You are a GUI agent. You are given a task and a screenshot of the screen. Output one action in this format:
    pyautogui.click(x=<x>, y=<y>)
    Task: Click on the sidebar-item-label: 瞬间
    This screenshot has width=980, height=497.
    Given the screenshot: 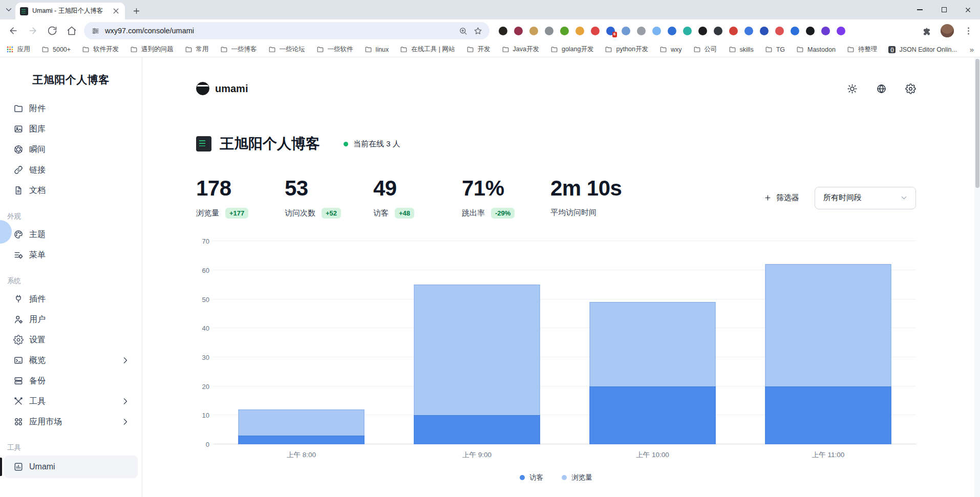 What is the action you would take?
    pyautogui.click(x=80, y=149)
    